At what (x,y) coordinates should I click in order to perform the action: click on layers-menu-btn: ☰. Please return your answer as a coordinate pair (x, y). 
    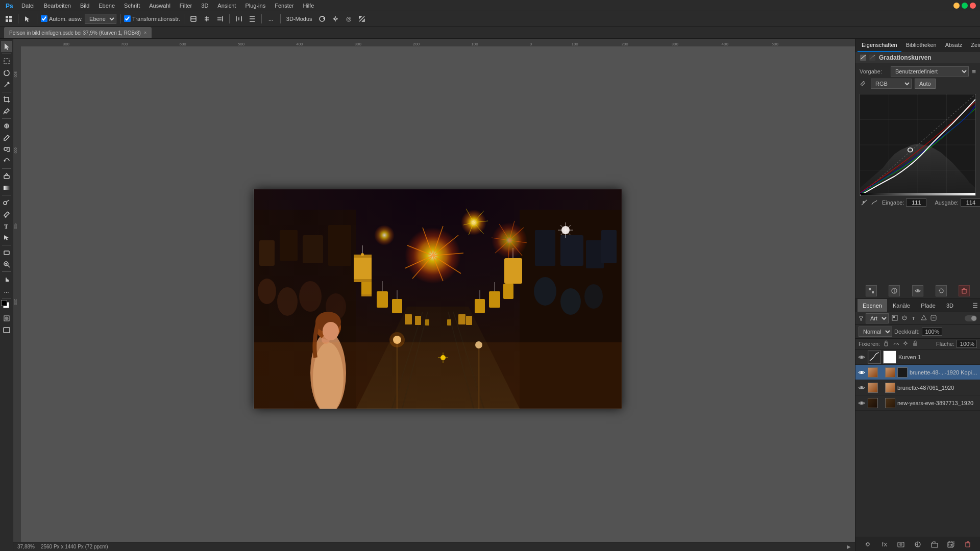
    Looking at the image, I should click on (975, 306).